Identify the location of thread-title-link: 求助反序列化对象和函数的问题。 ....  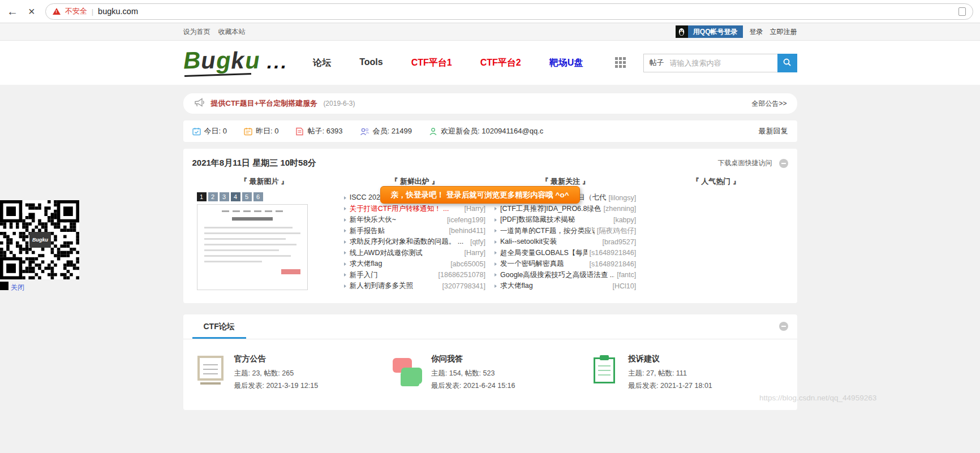
(409, 242).